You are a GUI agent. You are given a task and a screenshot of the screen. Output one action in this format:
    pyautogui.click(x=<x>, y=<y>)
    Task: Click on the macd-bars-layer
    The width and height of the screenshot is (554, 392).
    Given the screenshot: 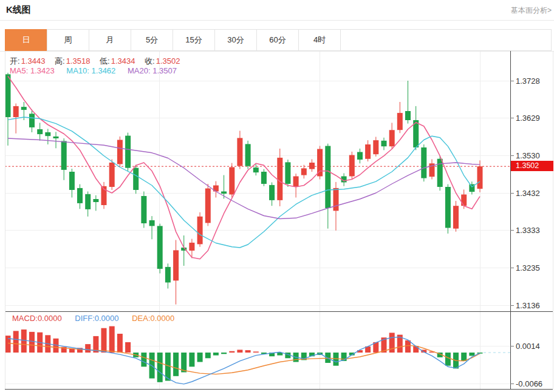 What is the action you would take?
    pyautogui.click(x=244, y=354)
    